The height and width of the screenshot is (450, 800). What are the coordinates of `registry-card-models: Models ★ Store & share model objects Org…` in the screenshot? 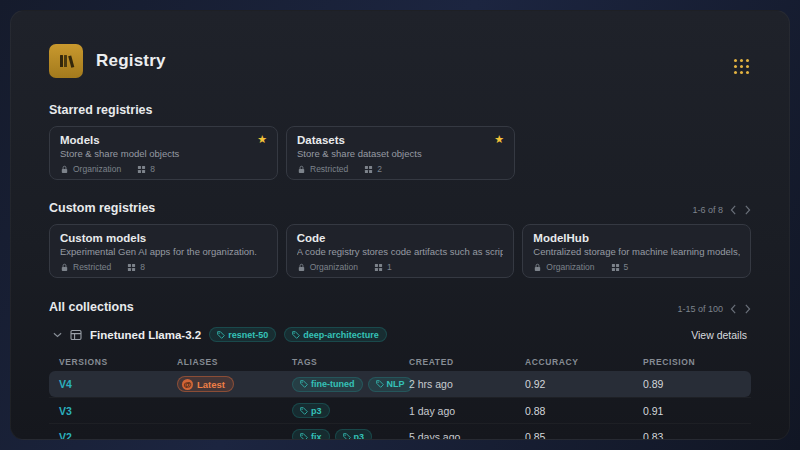 It's located at (164, 153).